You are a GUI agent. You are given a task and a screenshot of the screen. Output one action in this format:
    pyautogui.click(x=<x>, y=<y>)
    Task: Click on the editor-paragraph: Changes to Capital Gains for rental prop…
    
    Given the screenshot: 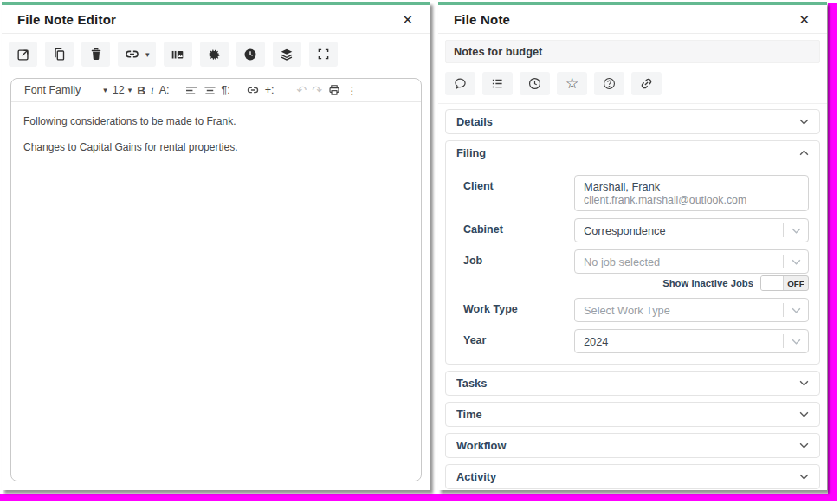 What is the action you would take?
    pyautogui.click(x=216, y=147)
    